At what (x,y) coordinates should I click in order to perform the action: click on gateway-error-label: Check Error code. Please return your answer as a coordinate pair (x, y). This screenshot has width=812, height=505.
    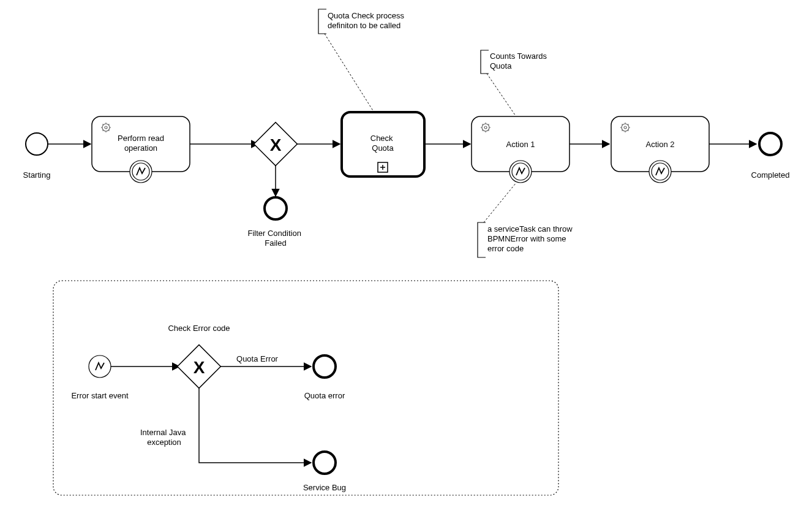
    Looking at the image, I should click on (198, 328).